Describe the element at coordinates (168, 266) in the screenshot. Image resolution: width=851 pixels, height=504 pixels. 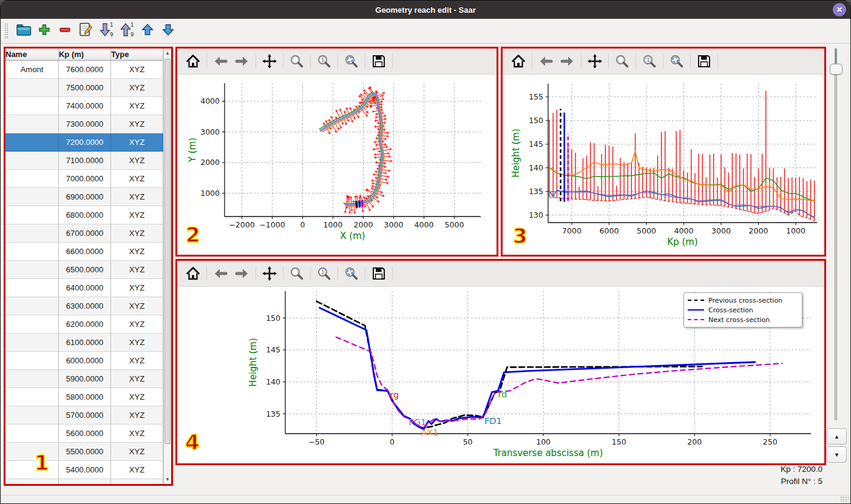
I see `table-scrollbar: ▲ ▼` at that location.